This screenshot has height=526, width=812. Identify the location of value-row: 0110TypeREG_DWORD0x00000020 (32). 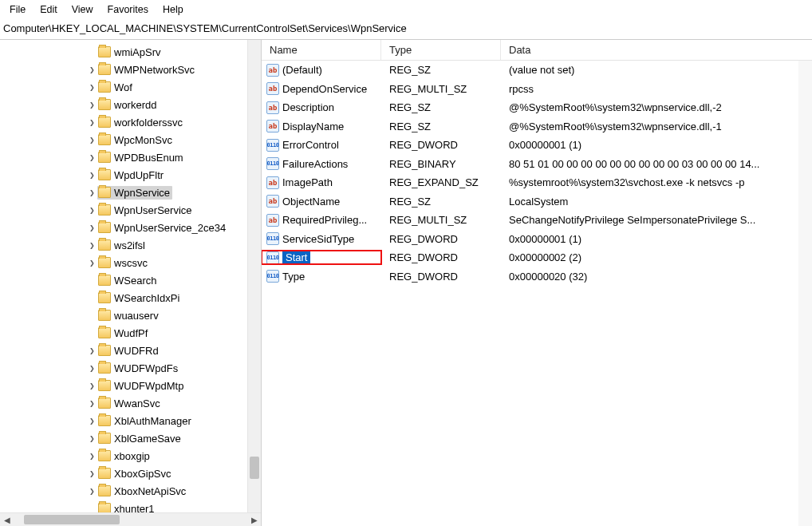
(537, 277).